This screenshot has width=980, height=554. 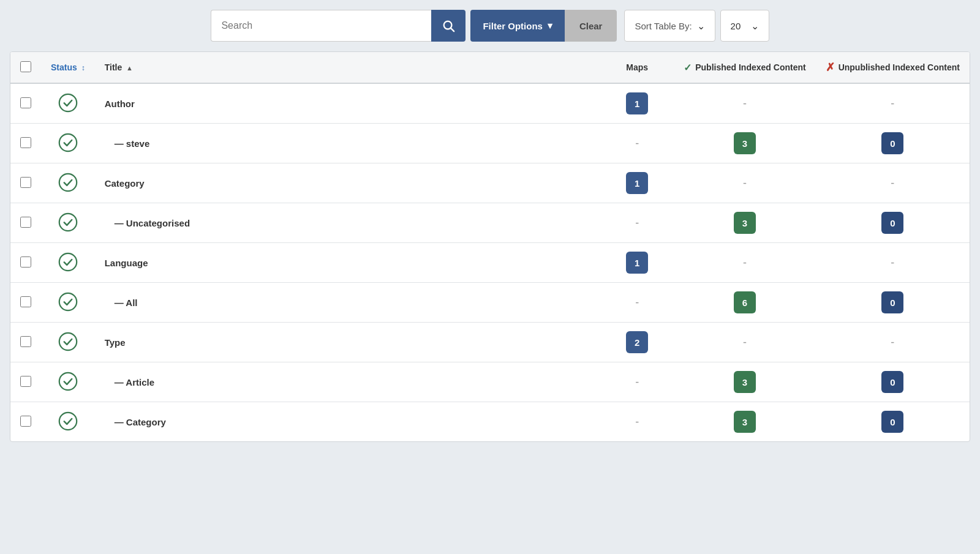 I want to click on sort-by-label: Sort Table By:, so click(x=663, y=26).